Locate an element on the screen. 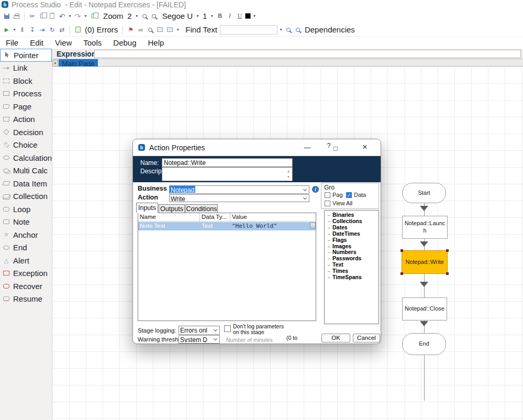 The image size is (523, 420). palette-process: Process is located at coordinates (26, 94).